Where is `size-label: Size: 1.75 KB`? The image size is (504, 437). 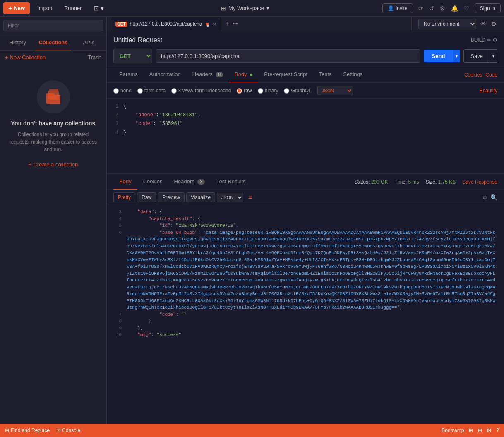
size-label: Size: 1.75 KB is located at coordinates (441, 182).